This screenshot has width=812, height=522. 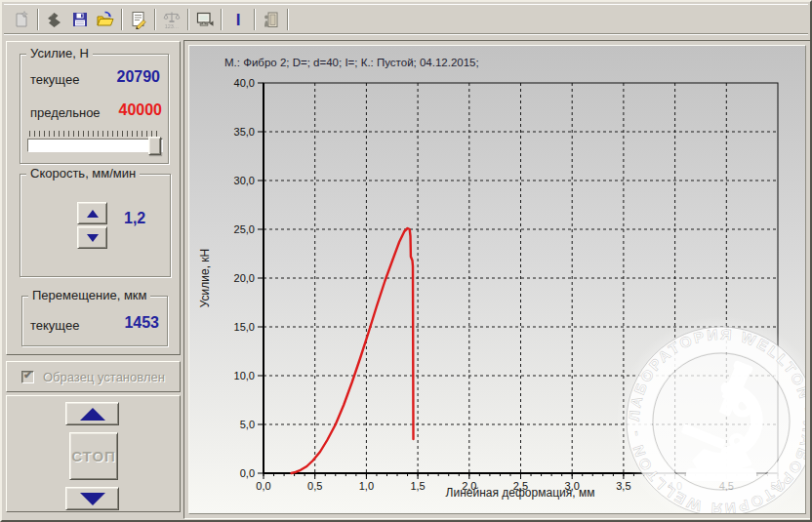 What do you see at coordinates (468, 486) in the screenshot?
I see `x-tick-label: 2,0` at bounding box center [468, 486].